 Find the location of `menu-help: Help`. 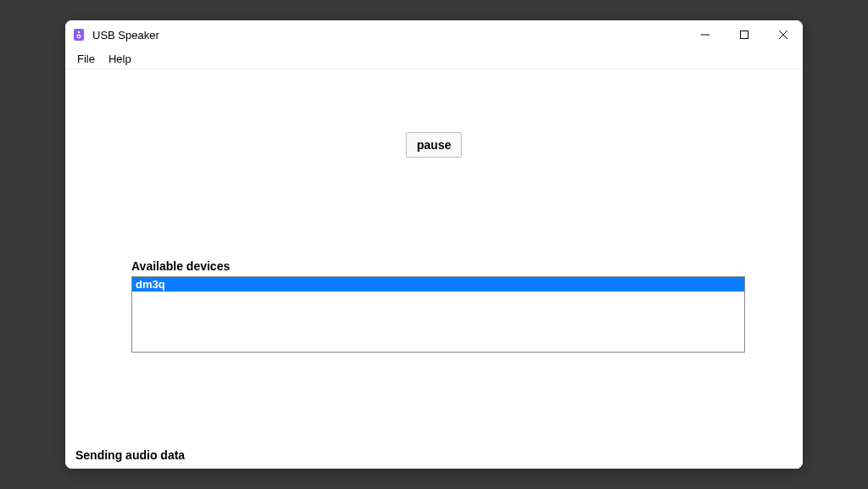

menu-help: Help is located at coordinates (120, 59).